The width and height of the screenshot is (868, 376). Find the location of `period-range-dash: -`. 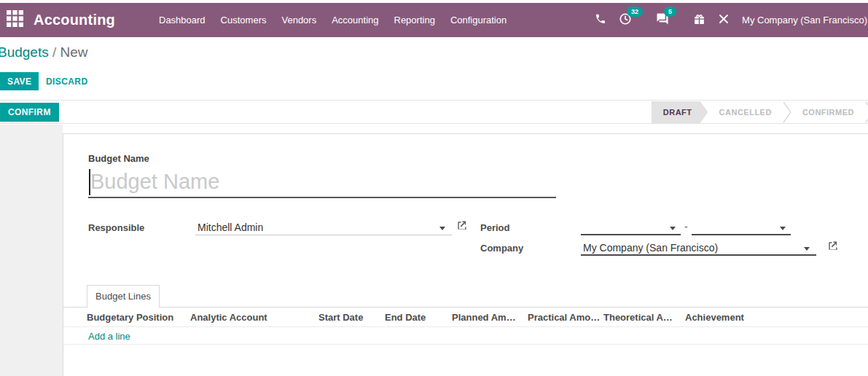

period-range-dash: - is located at coordinates (687, 227).